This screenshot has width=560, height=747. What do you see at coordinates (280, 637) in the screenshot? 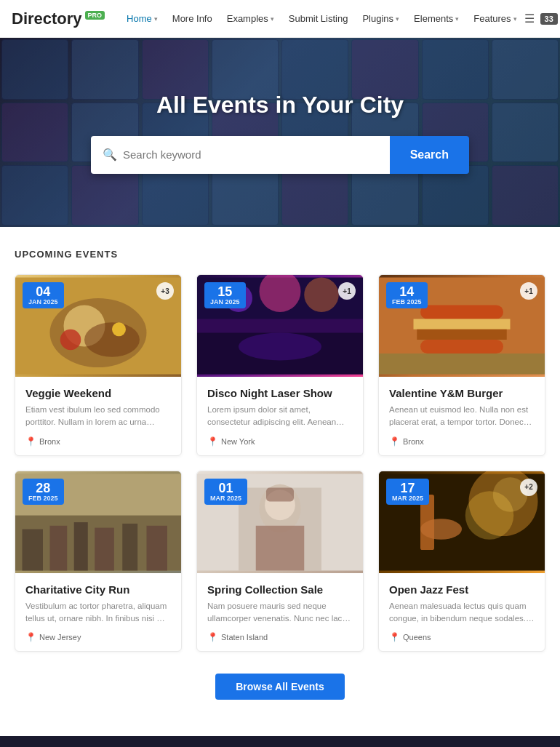
I see `event-location: 📍 Staten Island` at bounding box center [280, 637].